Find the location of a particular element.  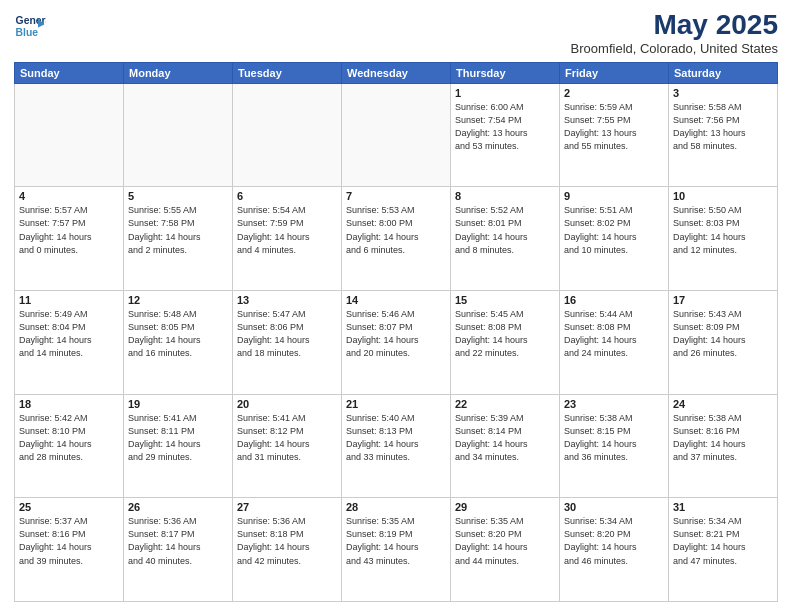

day-info: Sunrise: 5:38 AM Sunset: 8:15 PM Dayligh… is located at coordinates (614, 438).